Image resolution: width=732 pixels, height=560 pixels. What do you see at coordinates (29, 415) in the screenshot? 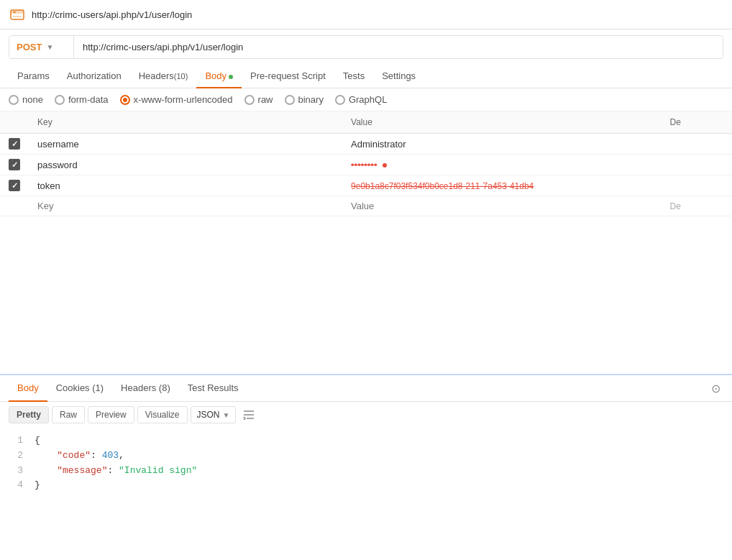
I see `format-pretty: Pretty` at bounding box center [29, 415].